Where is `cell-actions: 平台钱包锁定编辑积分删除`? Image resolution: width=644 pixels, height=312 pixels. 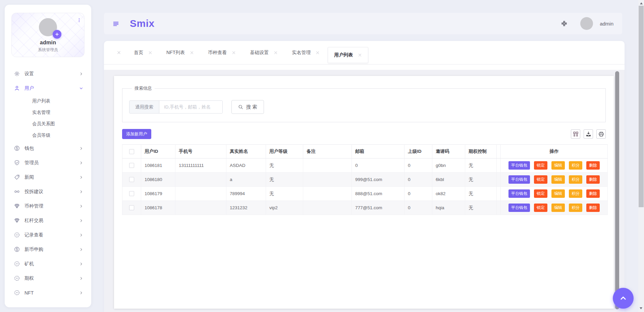
cell-actions: 平台钱包锁定编辑积分删除 is located at coordinates (554, 180).